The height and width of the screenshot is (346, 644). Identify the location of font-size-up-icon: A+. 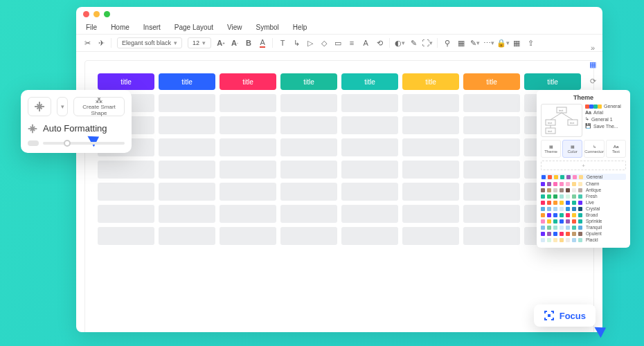
(221, 43).